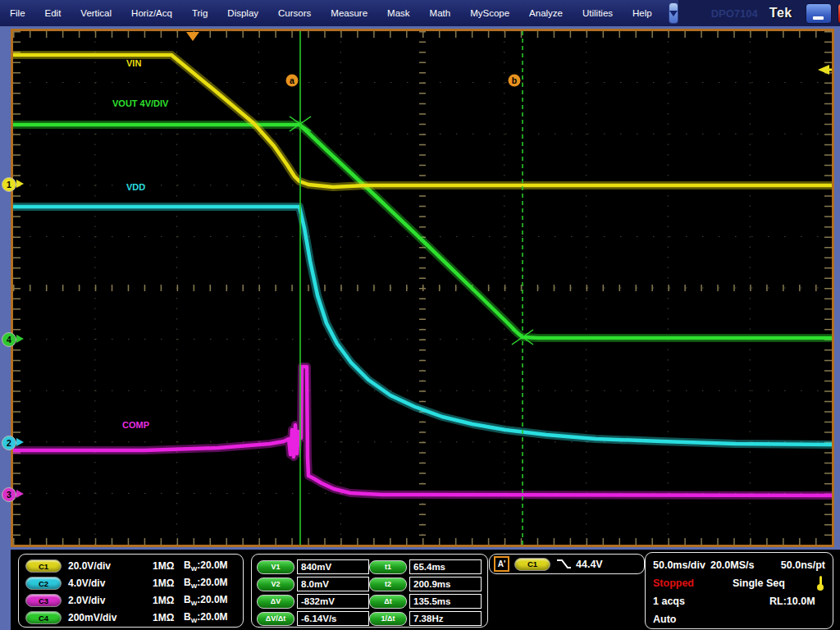  What do you see at coordinates (445, 567) in the screenshot?
I see `cursor-t1-value: 65.4ms` at bounding box center [445, 567].